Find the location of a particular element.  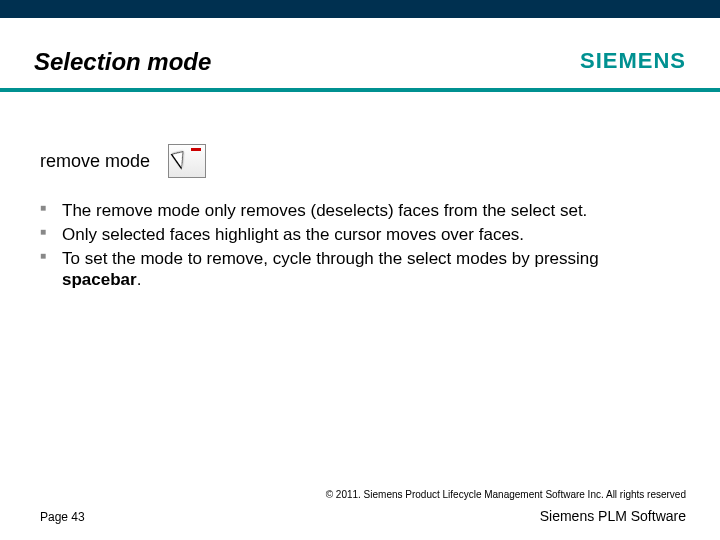

siemens-logo: SIEMENS is located at coordinates (633, 61).